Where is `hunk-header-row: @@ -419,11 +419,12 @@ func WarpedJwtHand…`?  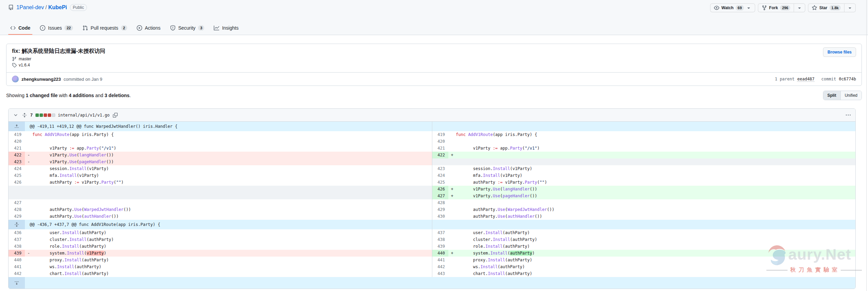 hunk-header-row: @@ -419,11 +419,12 @@ func WarpedJwtHand… is located at coordinates (432, 126).